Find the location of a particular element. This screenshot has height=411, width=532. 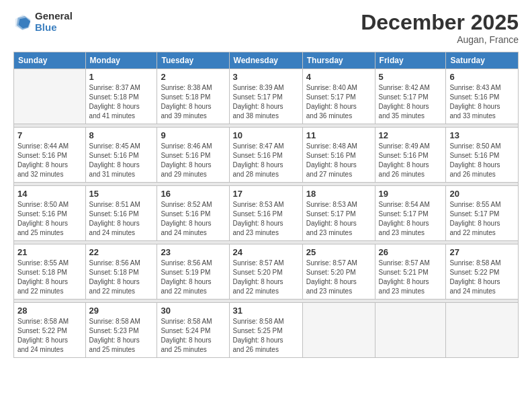

sunset-text: Sunset: 5:21 PM is located at coordinates (404, 273).